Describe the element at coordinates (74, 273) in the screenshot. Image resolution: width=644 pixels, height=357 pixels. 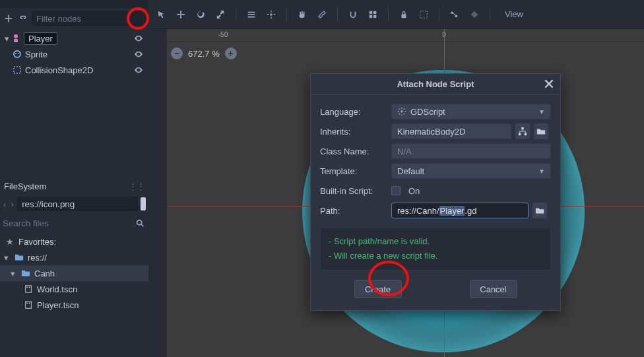
I see `fs-folder-row: ▾ Canh` at that location.